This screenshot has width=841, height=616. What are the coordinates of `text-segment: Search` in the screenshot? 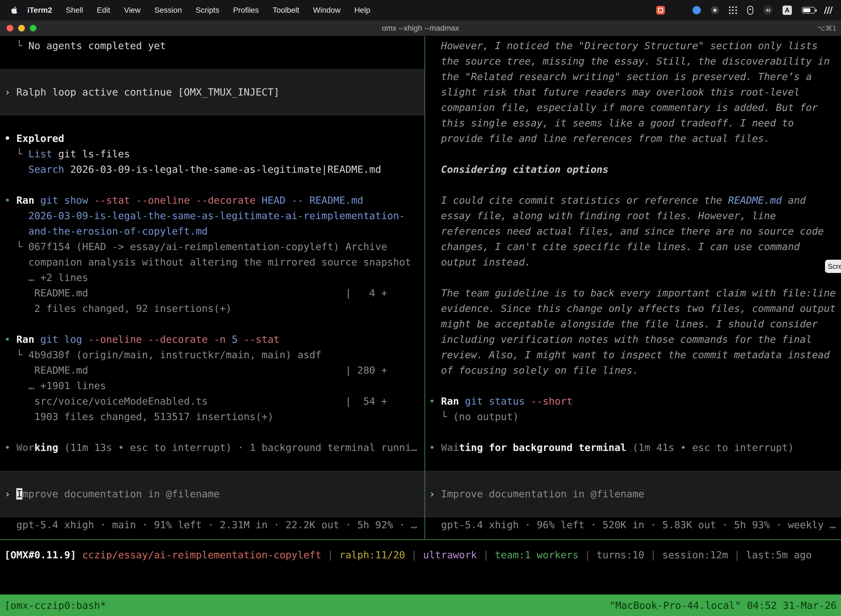 It's located at (46, 169).